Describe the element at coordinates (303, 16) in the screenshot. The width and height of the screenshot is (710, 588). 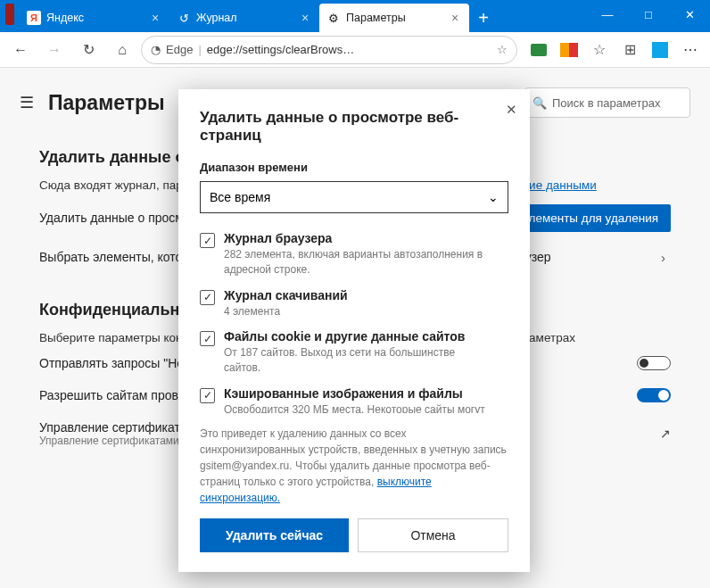
I see `tab-strip: Я Яндекс × ↺ Журнал × ⚙ Параметры × +` at that location.